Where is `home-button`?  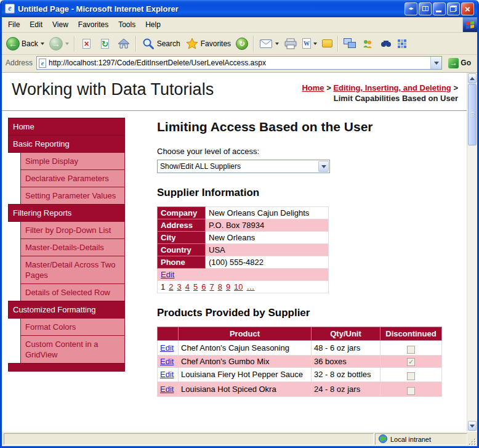 home-button is located at coordinates (124, 44).